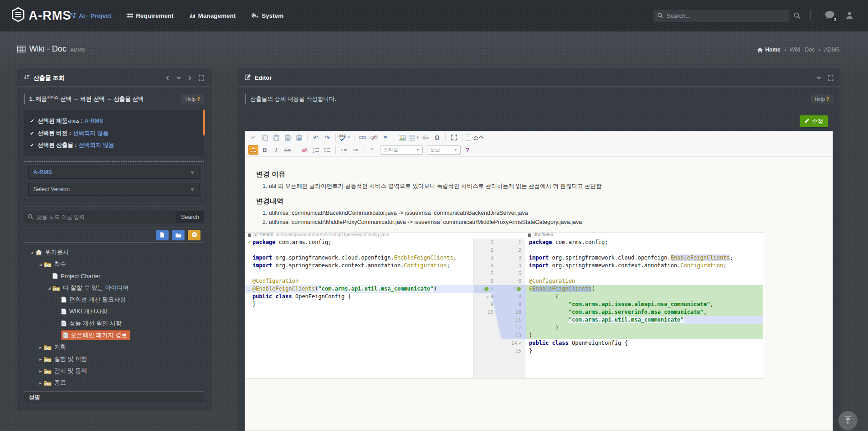 The width and height of the screenshot is (868, 431). What do you see at coordinates (276, 150) in the screenshot?
I see `italic-icon: I` at bounding box center [276, 150].